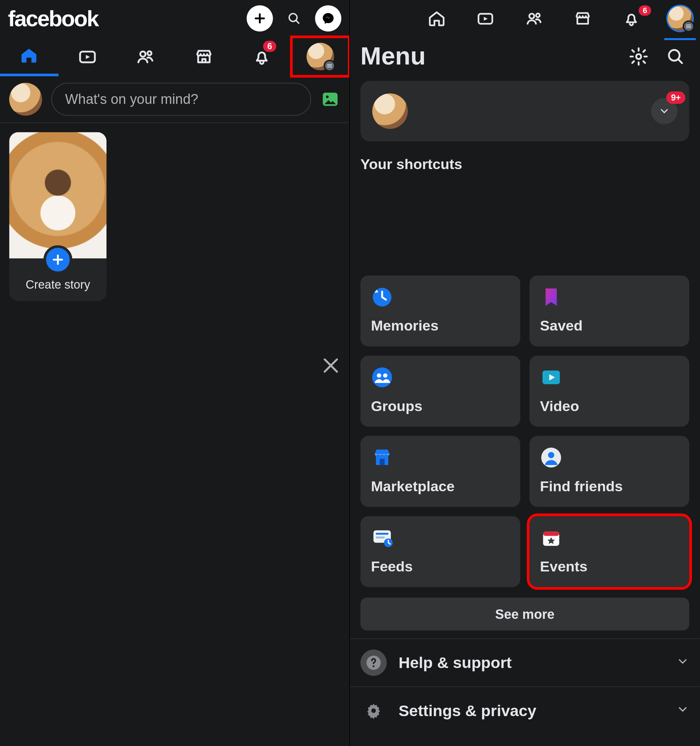  I want to click on tile-label: Marketplace, so click(440, 487).